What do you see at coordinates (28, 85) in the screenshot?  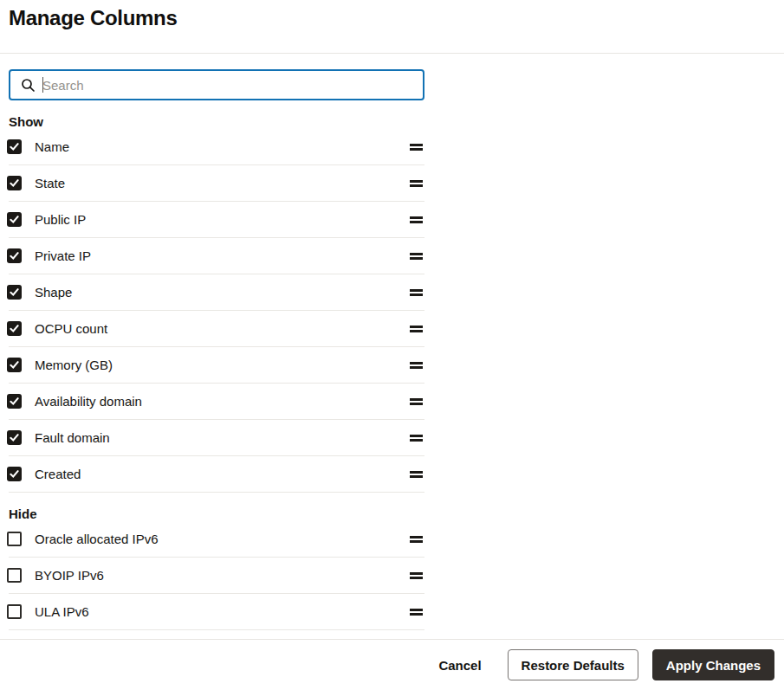 I see `search-icon` at bounding box center [28, 85].